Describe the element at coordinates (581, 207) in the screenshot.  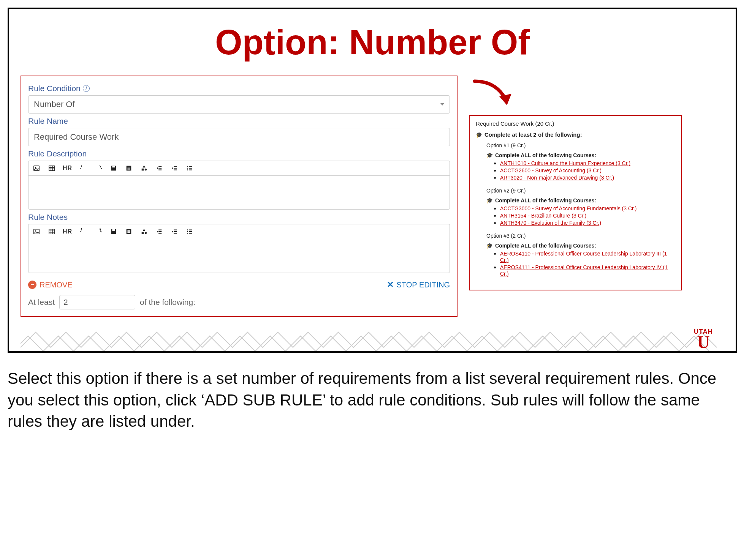
I see `option-block: Option #2 (9 Cr.)🎓Complete ALL of the fo…` at that location.